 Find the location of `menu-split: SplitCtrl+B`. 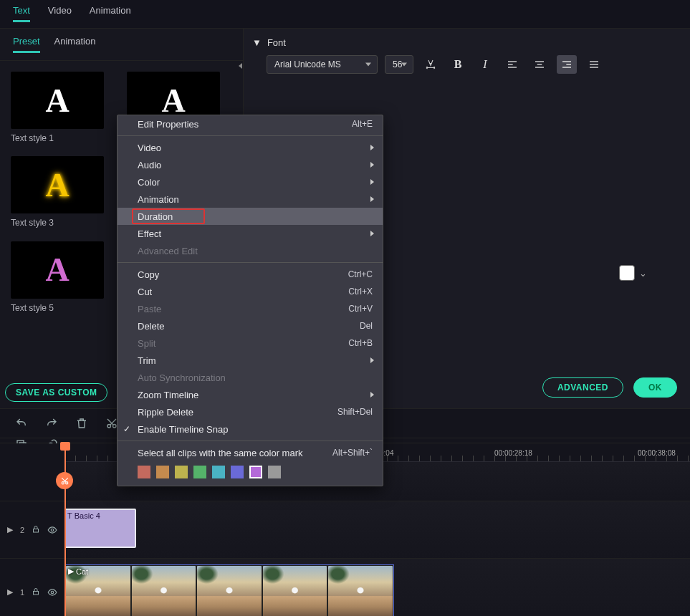

menu-split: SplitCtrl+B is located at coordinates (250, 343).